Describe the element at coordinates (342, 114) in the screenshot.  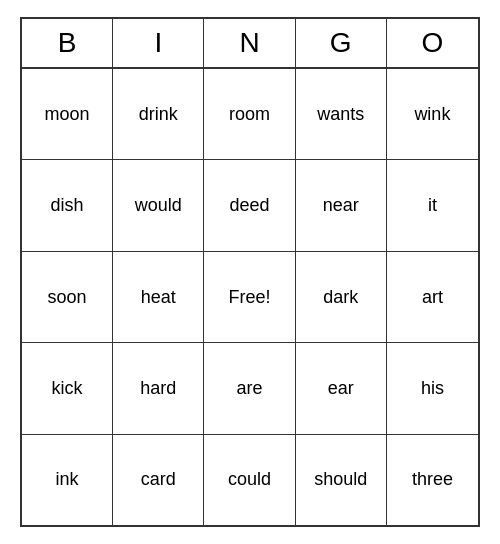
I see `cell-r0-c3: wants` at that location.